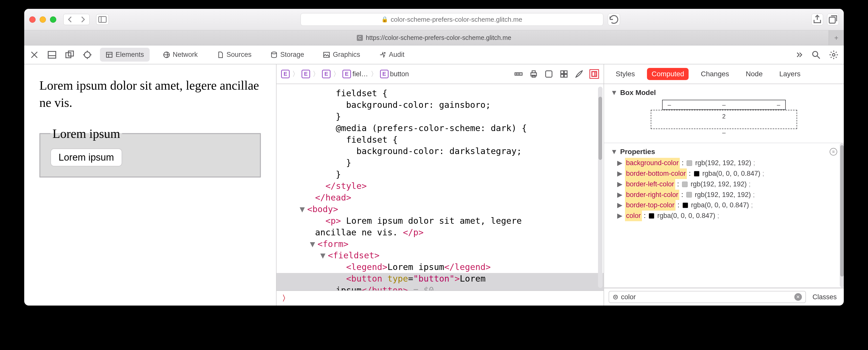  I want to click on reload-button, so click(614, 20).